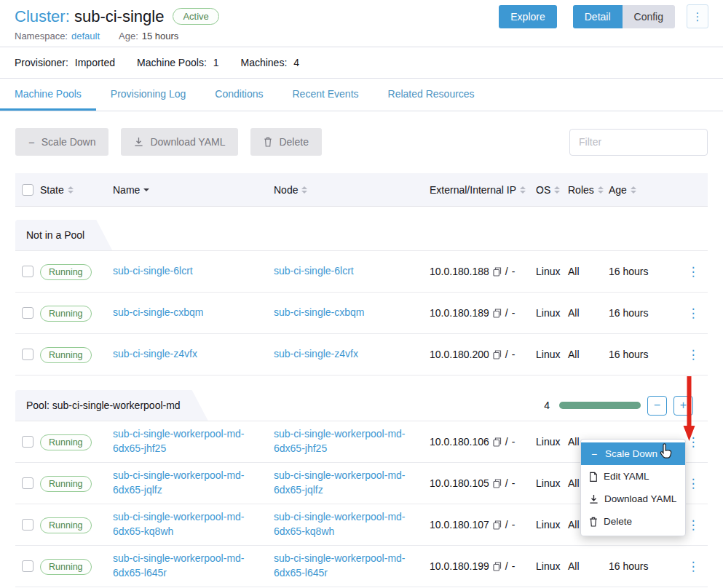  What do you see at coordinates (644, 190) in the screenshot?
I see `column-header-age: Age` at bounding box center [644, 190].